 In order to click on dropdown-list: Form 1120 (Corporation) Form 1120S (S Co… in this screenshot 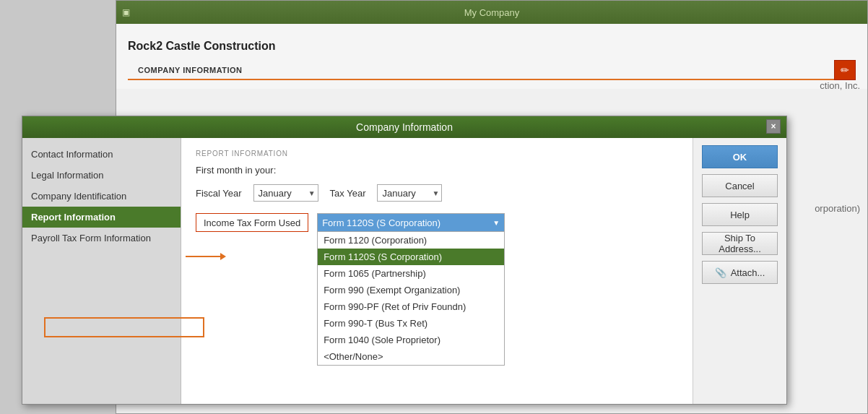, I will do `click(411, 299)`.